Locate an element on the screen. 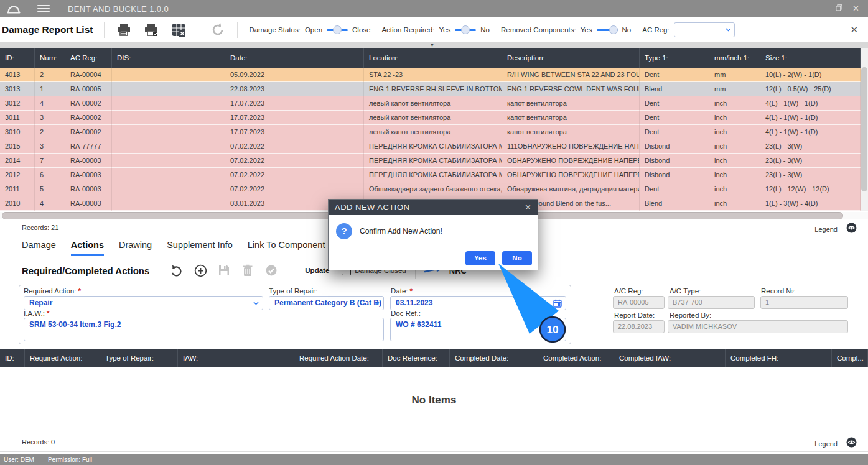 This screenshot has height=465, width=868. table-cell: 3011 is located at coordinates (17, 118).